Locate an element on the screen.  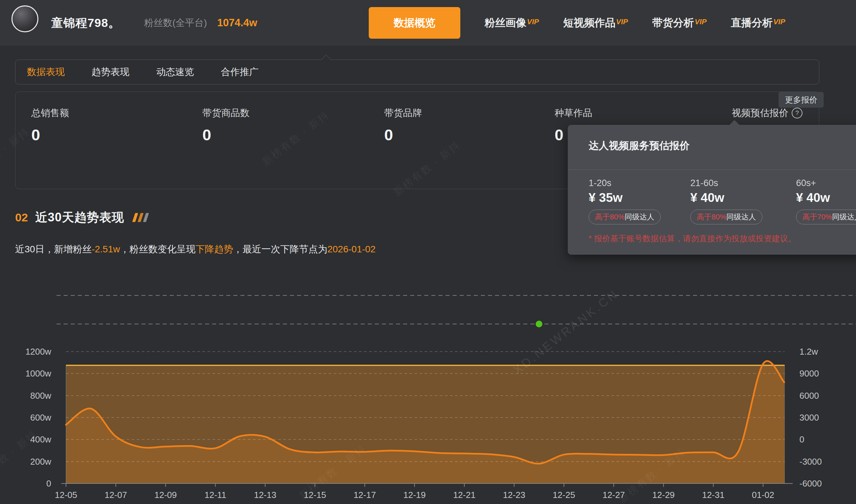
x-axis-tick: 12-13 is located at coordinates (265, 495).